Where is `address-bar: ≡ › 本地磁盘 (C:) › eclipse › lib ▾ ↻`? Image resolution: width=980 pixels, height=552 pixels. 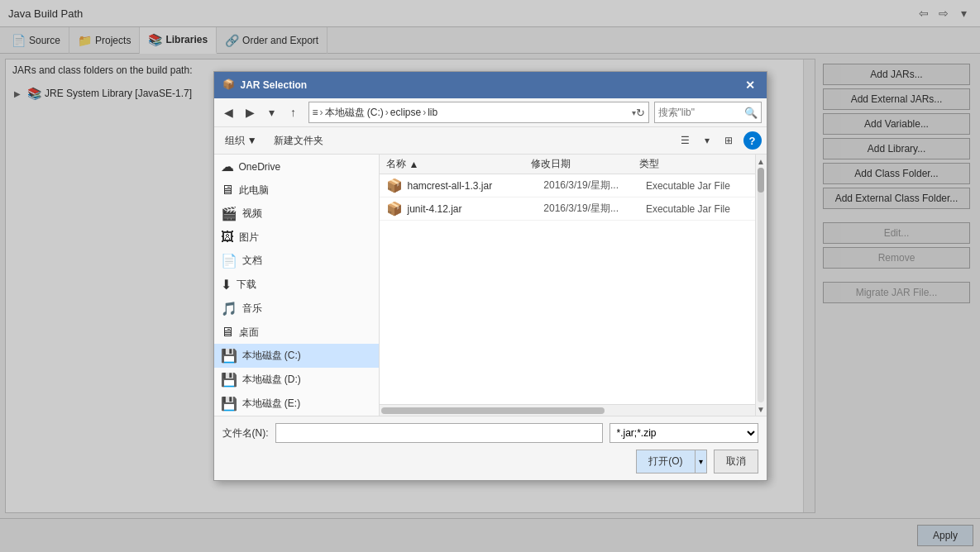 address-bar: ≡ › 本地磁盘 (C:) › eclipse › lib ▾ ↻ is located at coordinates (479, 112).